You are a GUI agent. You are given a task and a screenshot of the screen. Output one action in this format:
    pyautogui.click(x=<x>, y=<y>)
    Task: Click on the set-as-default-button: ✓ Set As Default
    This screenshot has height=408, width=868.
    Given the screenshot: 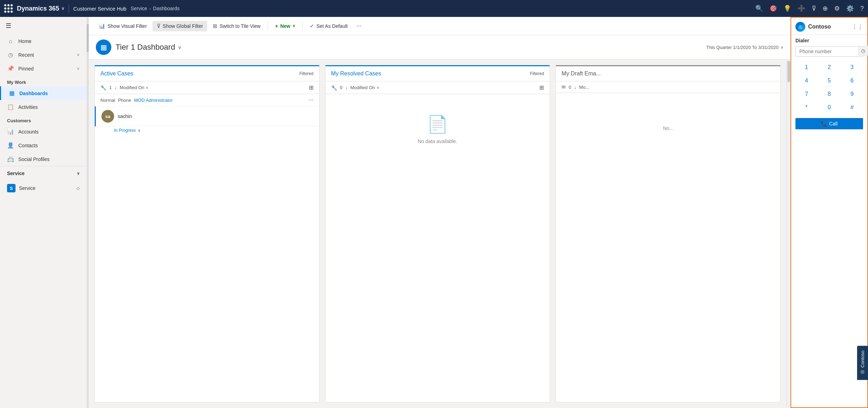 What is the action you would take?
    pyautogui.click(x=329, y=26)
    